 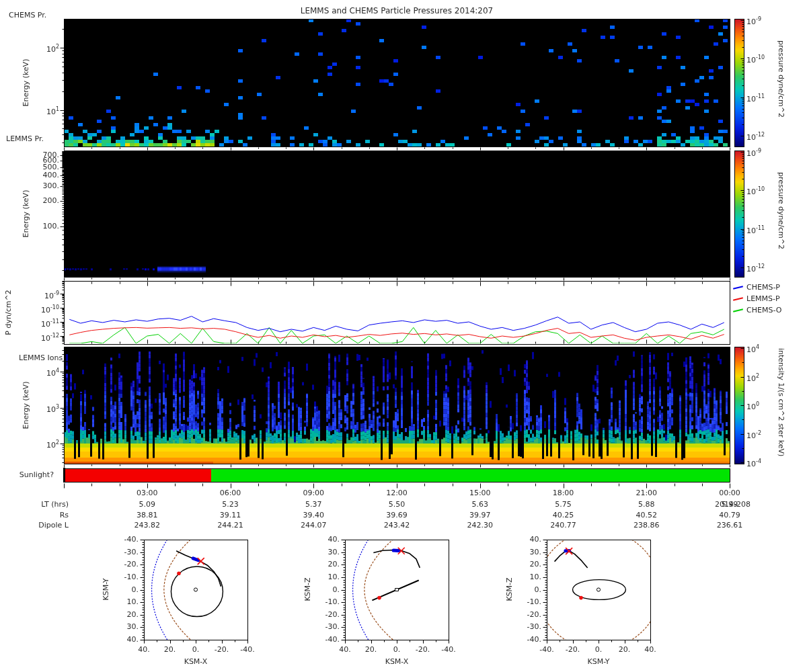 I want to click on ephemeris-value: 243.82, so click(x=147, y=526).